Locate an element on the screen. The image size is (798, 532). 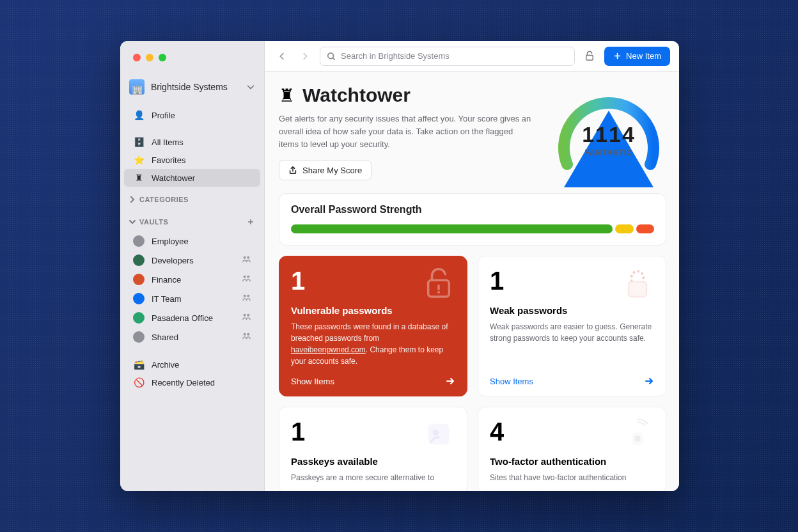
back-button is located at coordinates (282, 56).